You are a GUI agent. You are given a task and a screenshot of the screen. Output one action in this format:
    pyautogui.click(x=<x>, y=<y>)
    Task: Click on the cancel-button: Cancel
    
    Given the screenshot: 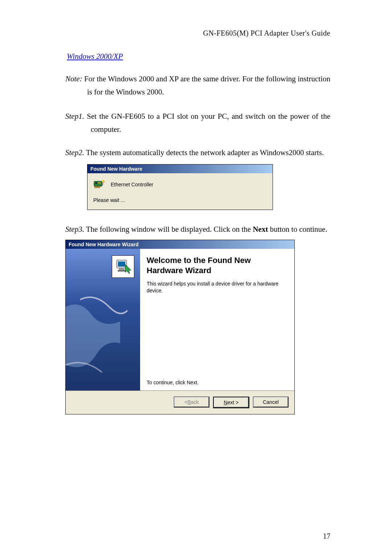 What is the action you would take?
    pyautogui.click(x=271, y=402)
    